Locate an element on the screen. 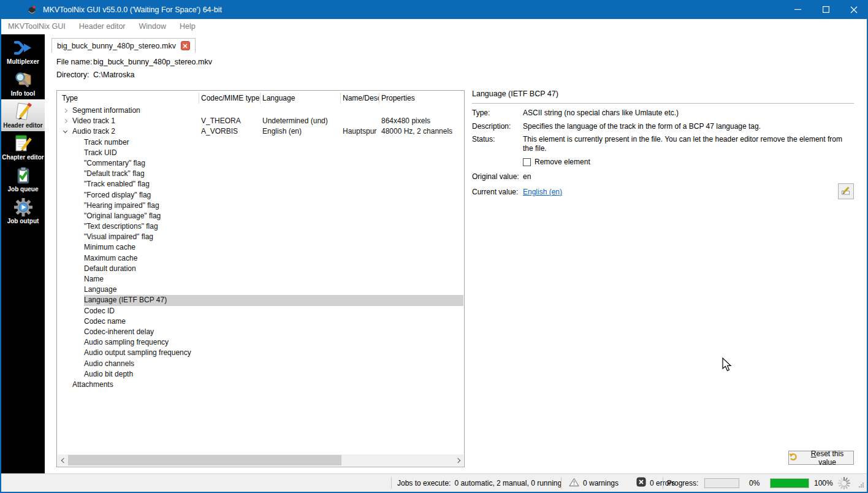 Image resolution: width=868 pixels, height=493 pixels. tree-row-label: Audio track 2 is located at coordinates (94, 131).